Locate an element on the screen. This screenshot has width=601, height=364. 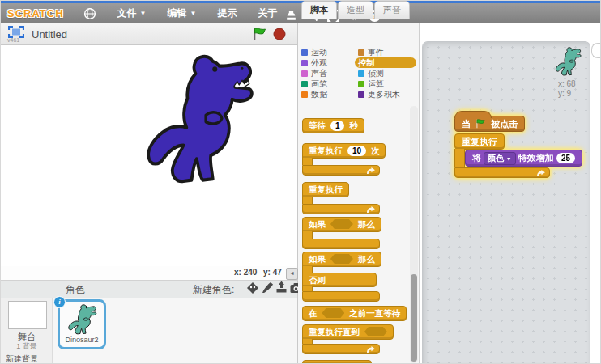
sound-color-chip is located at coordinates (305, 74).